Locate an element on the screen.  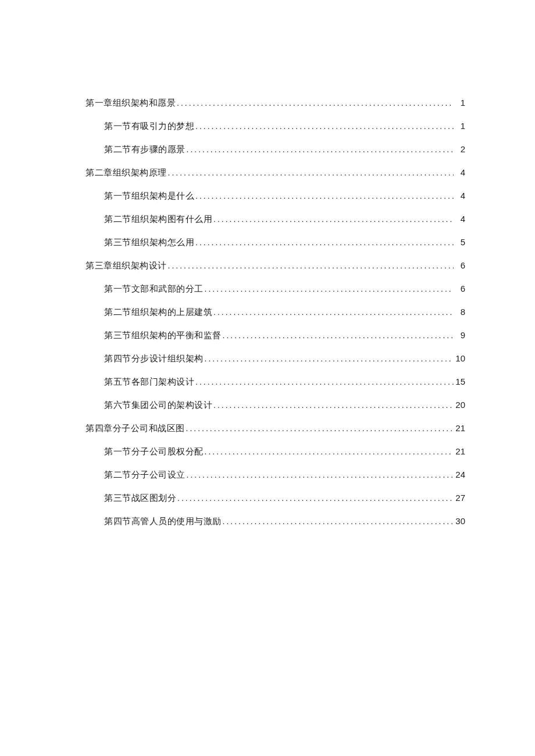
toc-chapter-entry: 第三章组织架构设计 6 is located at coordinates (276, 266).